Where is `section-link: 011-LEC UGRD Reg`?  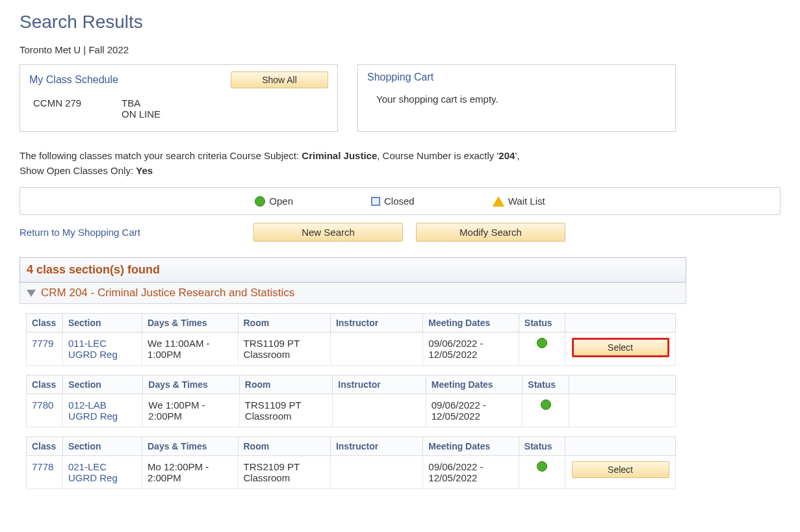
section-link: 011-LEC UGRD Reg is located at coordinates (93, 349).